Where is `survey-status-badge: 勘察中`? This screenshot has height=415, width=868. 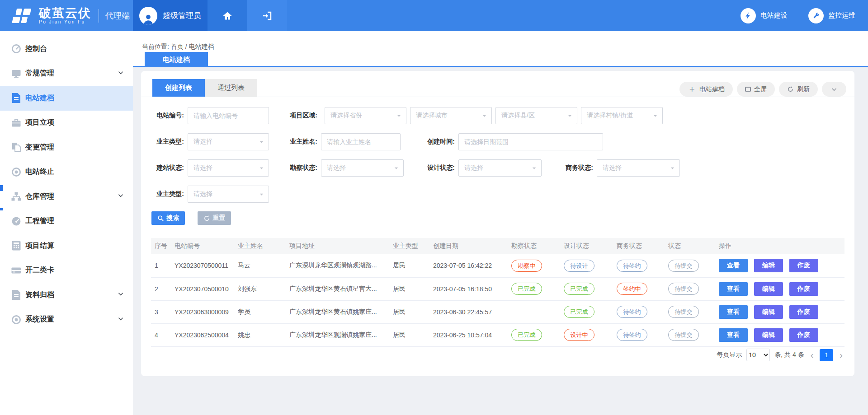 survey-status-badge: 勘察中 is located at coordinates (527, 266).